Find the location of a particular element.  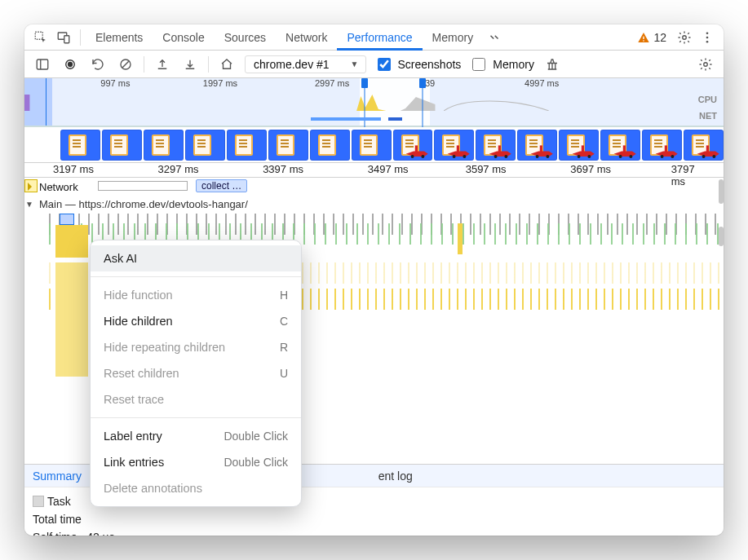

menu-item-hide-repeating-children: Hide repeating childrenR is located at coordinates (196, 347).